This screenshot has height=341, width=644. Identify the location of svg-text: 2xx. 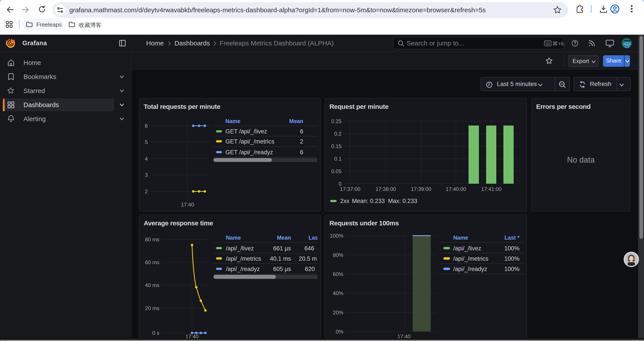
(345, 201).